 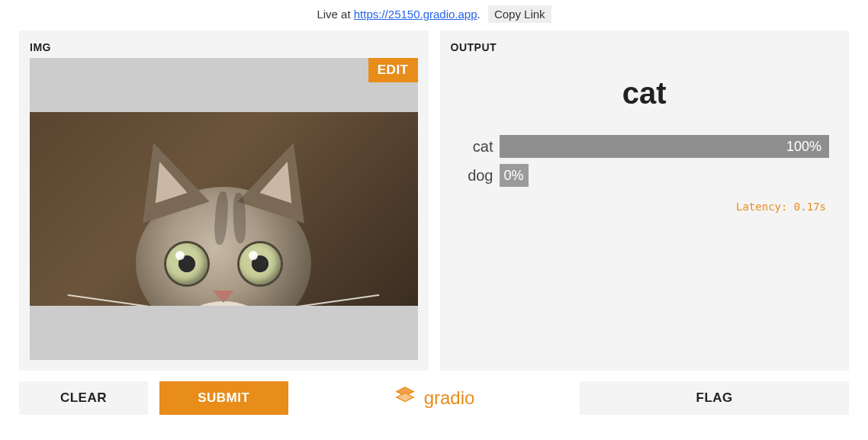 What do you see at coordinates (714, 398) in the screenshot?
I see `flag-button: FLAG` at bounding box center [714, 398].